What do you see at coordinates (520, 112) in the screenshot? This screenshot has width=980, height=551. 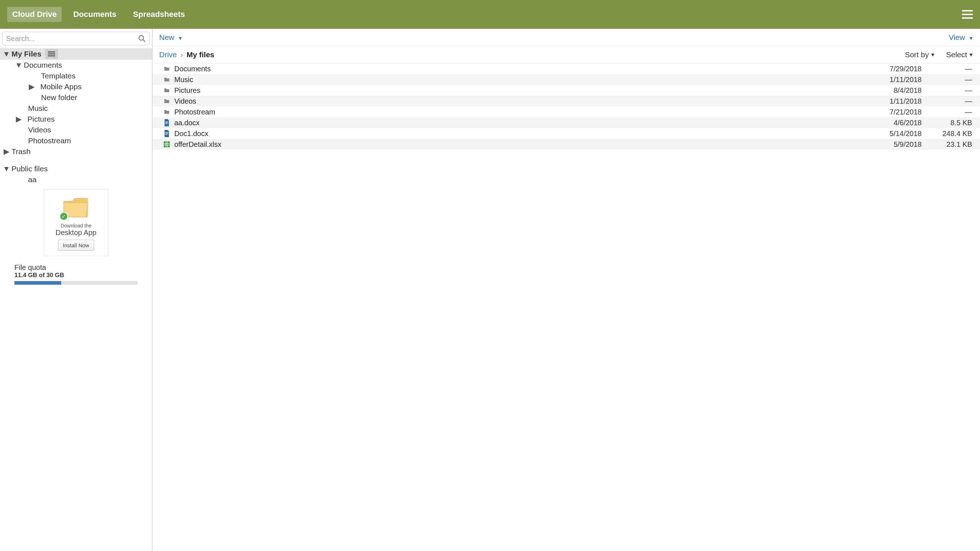 I see `file-name: Photostream` at bounding box center [520, 112].